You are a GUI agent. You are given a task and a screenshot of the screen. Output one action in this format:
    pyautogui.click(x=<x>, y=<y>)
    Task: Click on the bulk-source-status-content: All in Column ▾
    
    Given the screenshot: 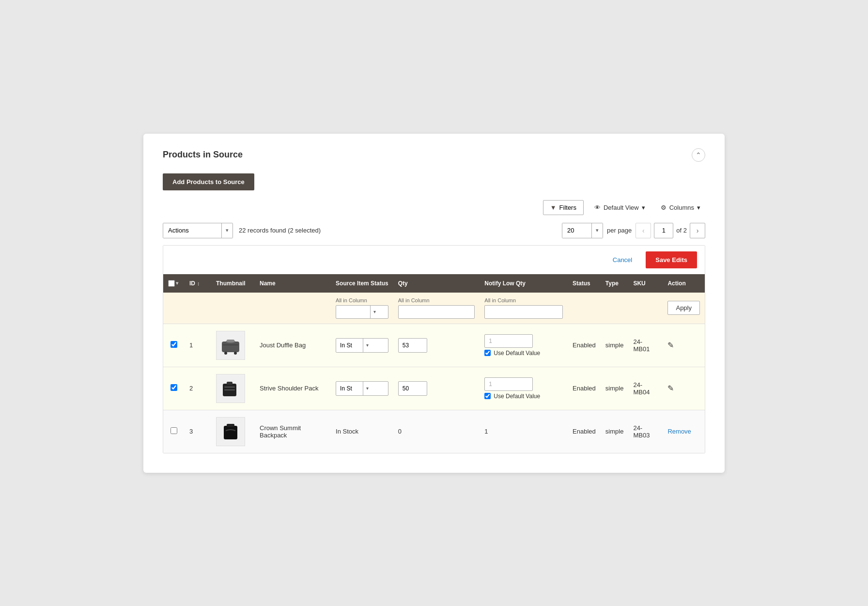 What is the action you would take?
    pyautogui.click(x=362, y=308)
    